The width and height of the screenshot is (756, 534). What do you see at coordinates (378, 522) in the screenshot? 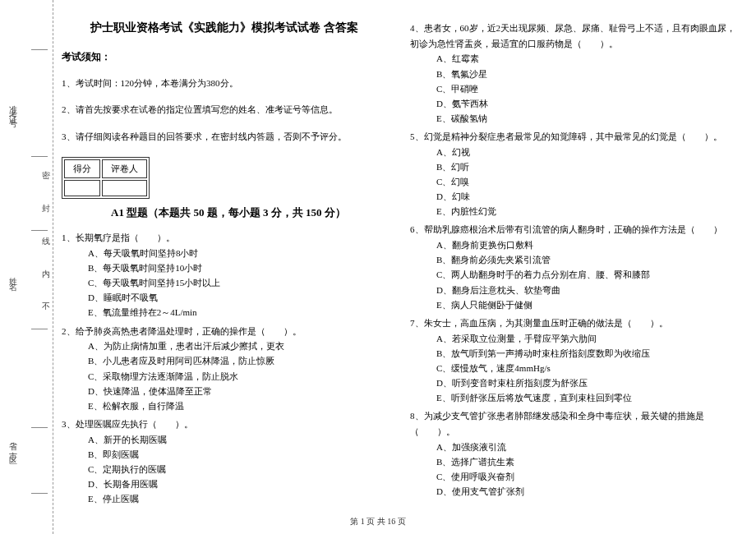
I see `page-footer: 第 1 页 共 16 页` at bounding box center [378, 522].